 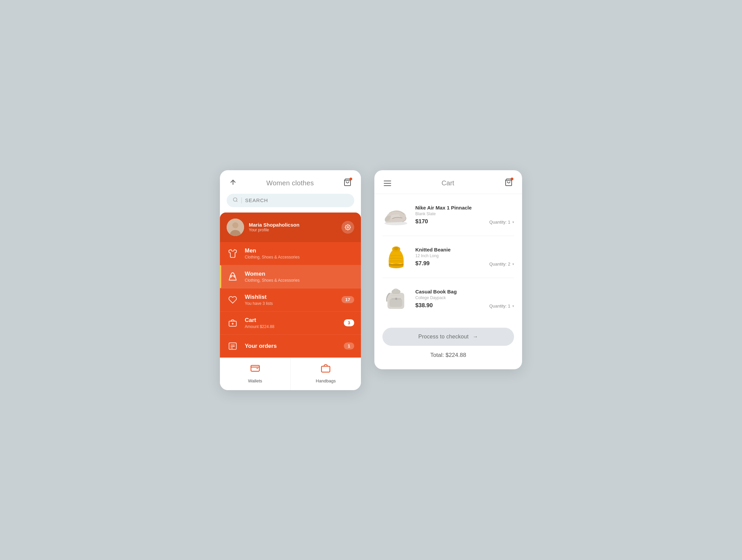 I want to click on wallets-label: Wallets, so click(x=255, y=381).